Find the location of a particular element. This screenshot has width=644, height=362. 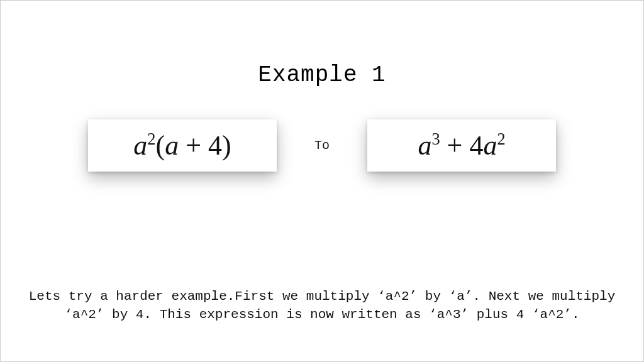

exponent-3: 3 is located at coordinates (435, 139).